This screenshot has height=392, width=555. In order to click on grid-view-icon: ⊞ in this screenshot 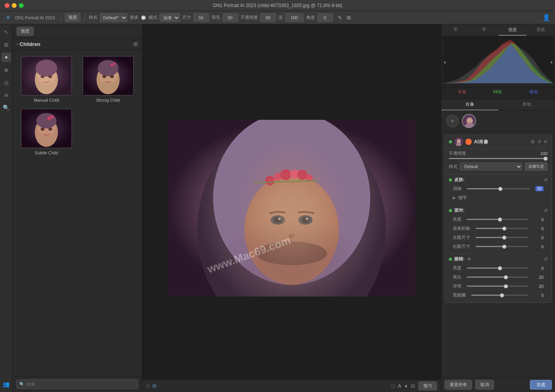, I will do `click(136, 44)`.